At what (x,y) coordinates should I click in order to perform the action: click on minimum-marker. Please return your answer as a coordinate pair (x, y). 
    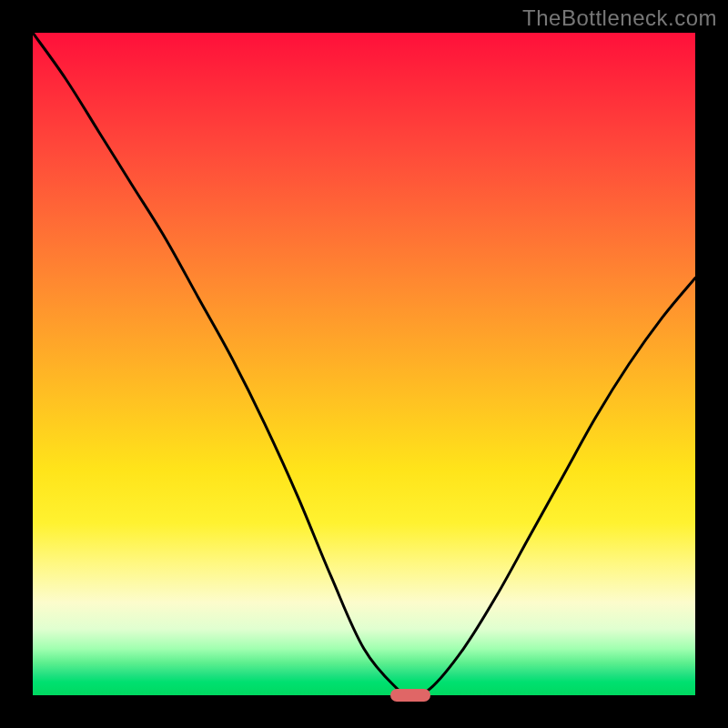
    Looking at the image, I should click on (410, 695).